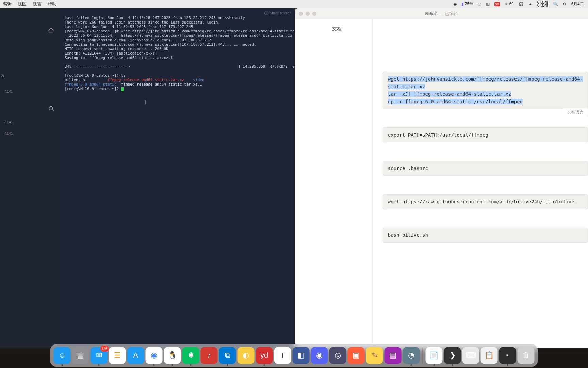  I want to click on code-block-2: export PATH=$PATH:/usr/local/ffmpeg, so click(485, 135).